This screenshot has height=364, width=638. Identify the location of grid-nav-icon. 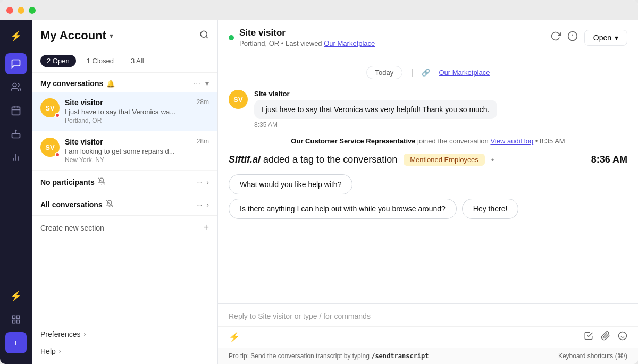
(16, 319).